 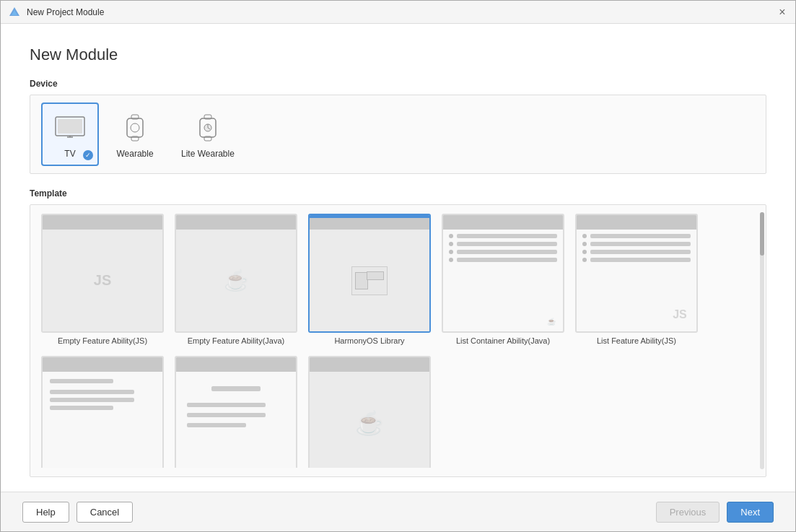 I want to click on tv-icon, so click(x=70, y=128).